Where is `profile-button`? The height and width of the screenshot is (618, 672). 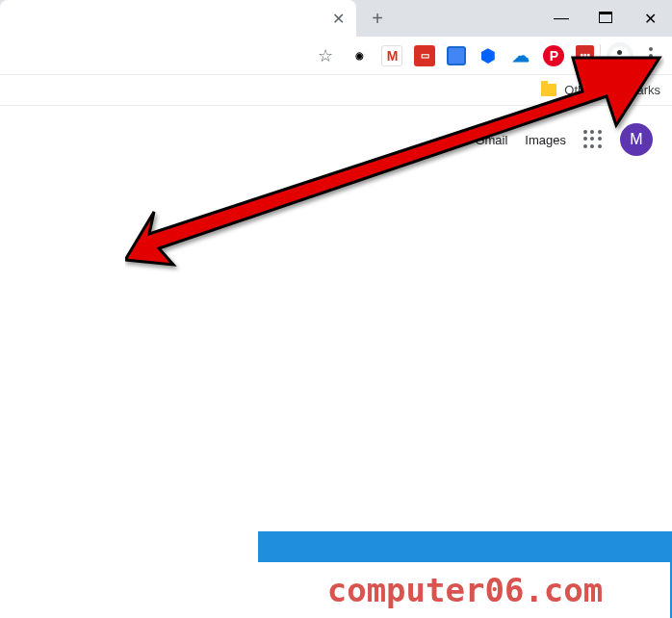 profile-button is located at coordinates (620, 56).